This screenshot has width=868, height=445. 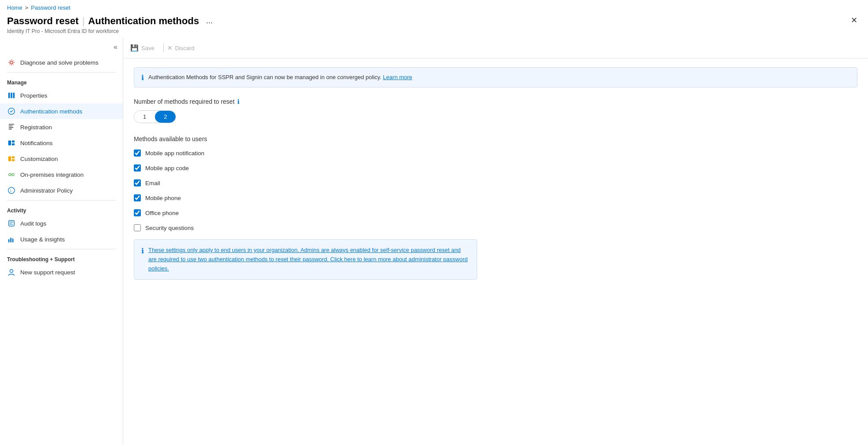 I want to click on notifications-label: Notifications, so click(x=37, y=143).